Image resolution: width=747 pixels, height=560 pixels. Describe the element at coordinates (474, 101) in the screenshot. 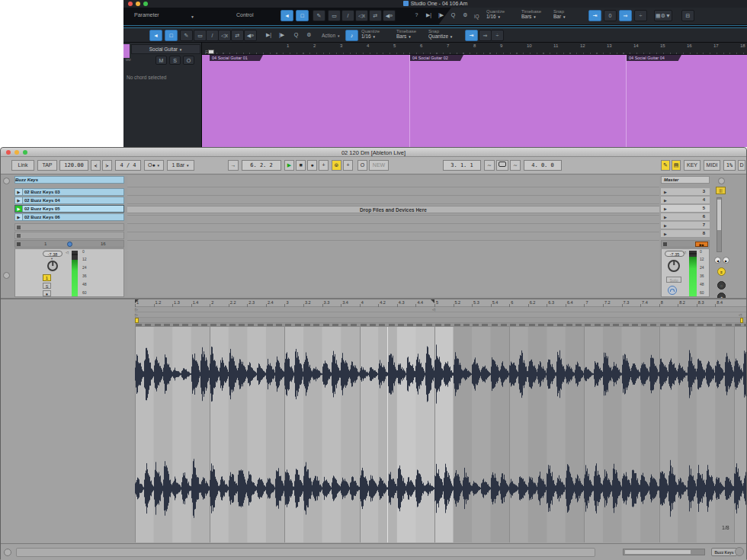

I see `arrange-clip-region: 04 Social Guitar 0104 Social Guitar 0204…` at that location.